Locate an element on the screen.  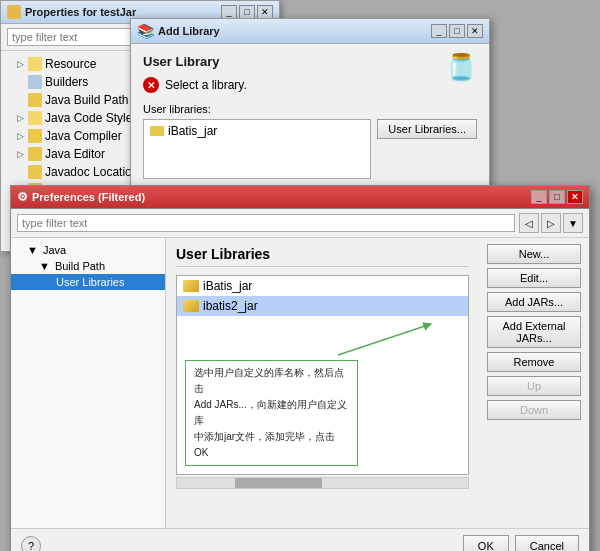
preferences-title-icon: ⚙ is located at coordinates (22, 197).